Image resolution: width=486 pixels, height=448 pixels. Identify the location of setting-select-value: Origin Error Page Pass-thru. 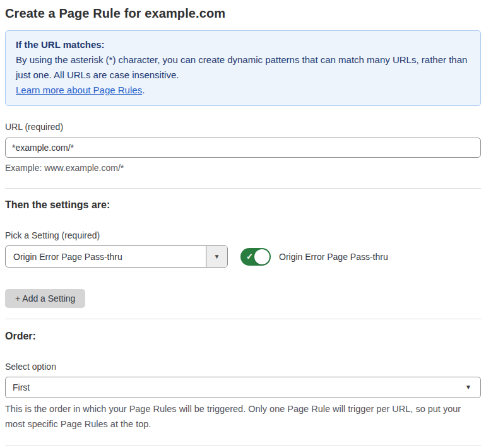
(106, 256).